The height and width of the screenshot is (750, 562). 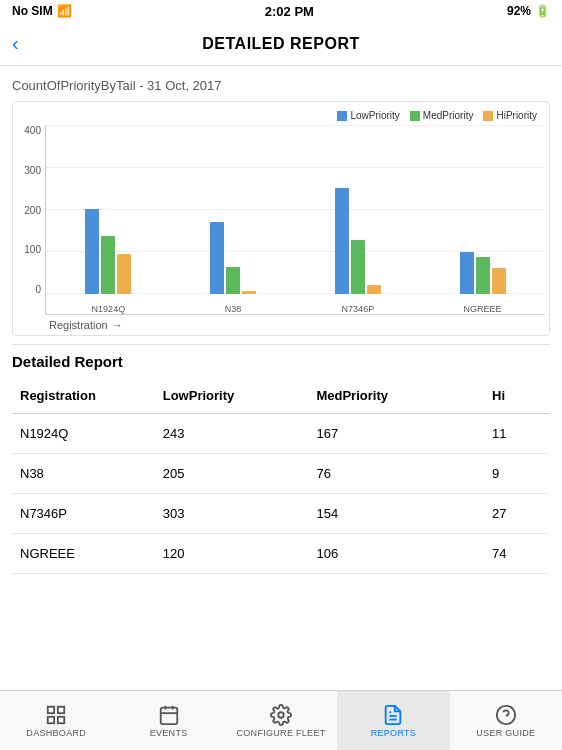 I want to click on cell-reg-1: N1924Q, so click(x=84, y=434).